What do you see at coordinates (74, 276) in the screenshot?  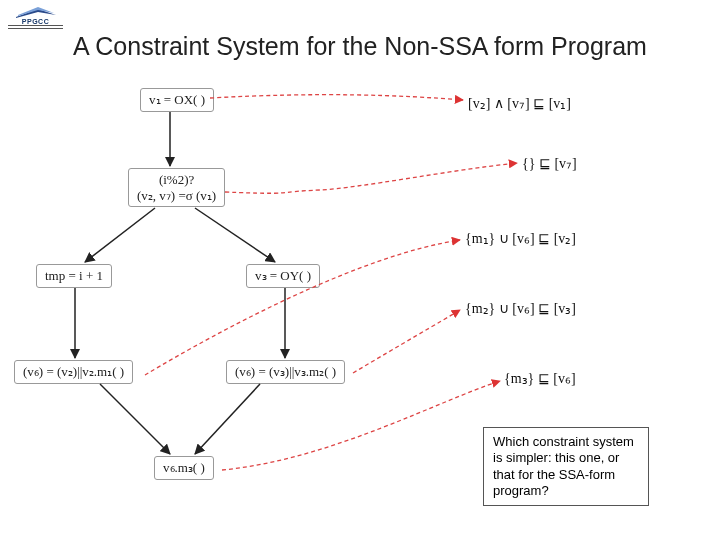 I see `node-tmp: tmp = i + 1` at bounding box center [74, 276].